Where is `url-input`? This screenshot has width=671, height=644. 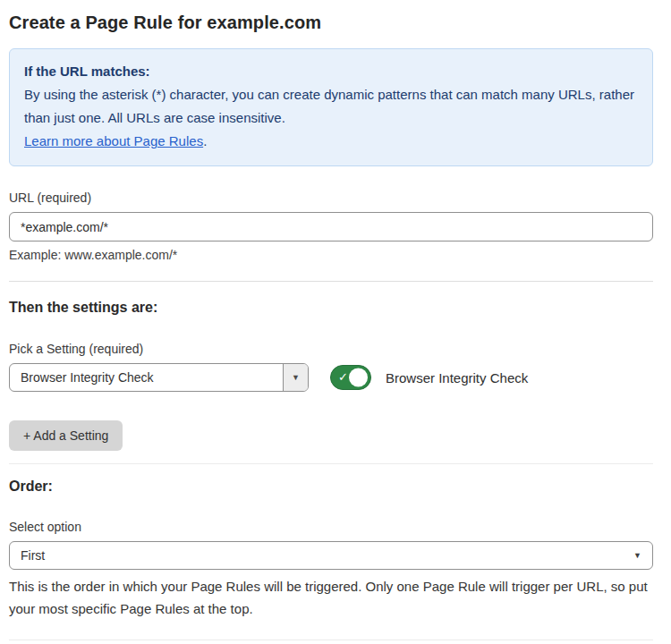
url-input is located at coordinates (331, 227).